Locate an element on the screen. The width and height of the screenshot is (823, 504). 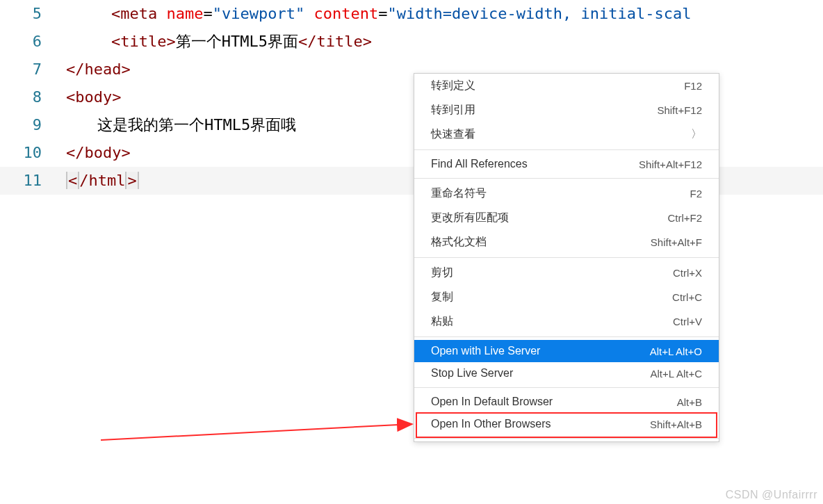
menu-item-label: Find All References is located at coordinates (480, 164).